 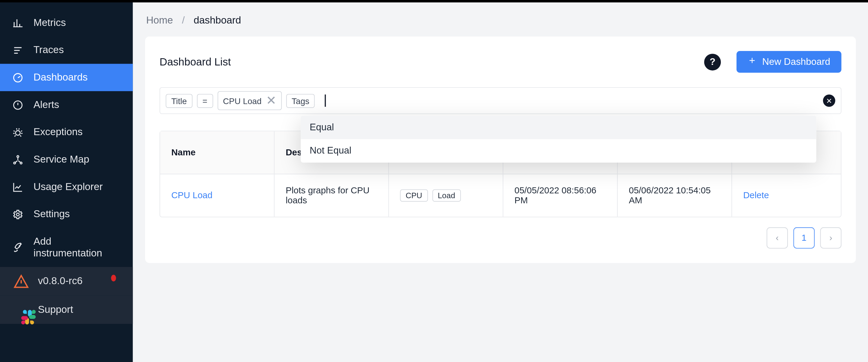 I want to click on filter-chip-tags: Tags, so click(x=301, y=100).